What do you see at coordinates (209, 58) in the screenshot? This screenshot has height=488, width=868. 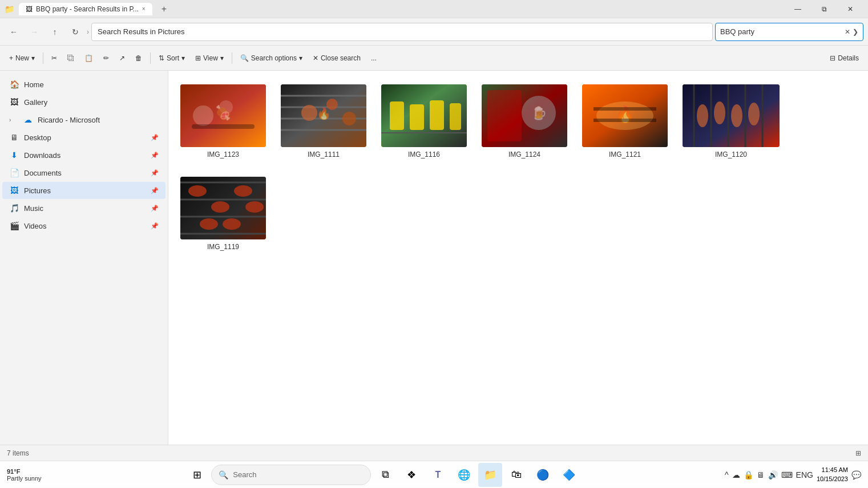 I see `view-button: ⊞ View ▾` at bounding box center [209, 58].